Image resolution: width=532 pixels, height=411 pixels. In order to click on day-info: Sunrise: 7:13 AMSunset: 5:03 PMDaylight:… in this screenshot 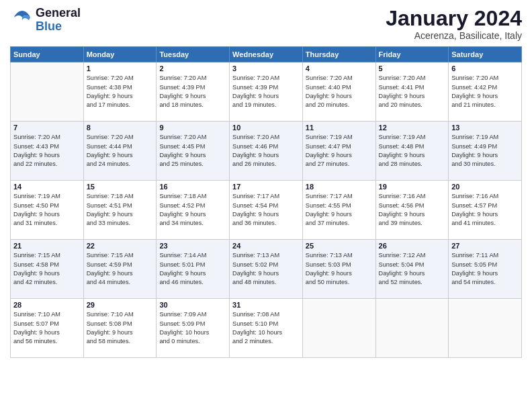, I will do `click(339, 269)`.